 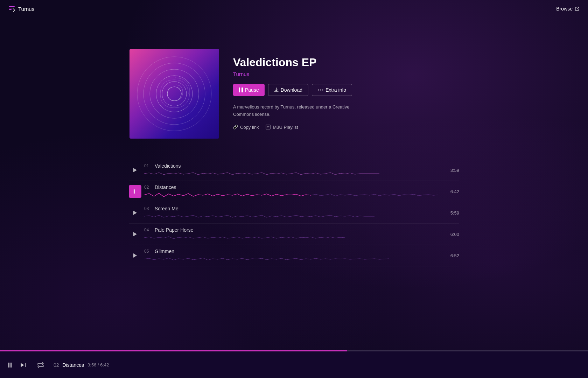 What do you see at coordinates (41, 365) in the screenshot?
I see `player-loop-button` at bounding box center [41, 365].